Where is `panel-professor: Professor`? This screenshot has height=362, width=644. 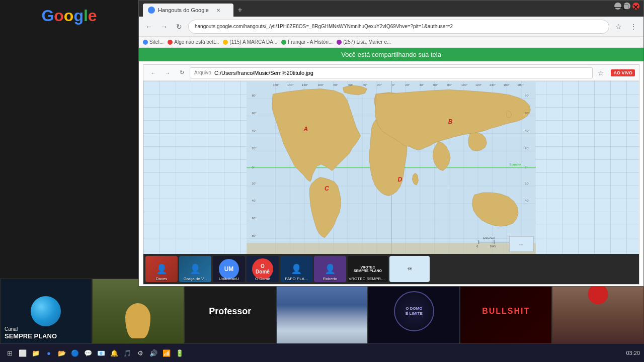
panel-professor: Professor is located at coordinates (230, 311).